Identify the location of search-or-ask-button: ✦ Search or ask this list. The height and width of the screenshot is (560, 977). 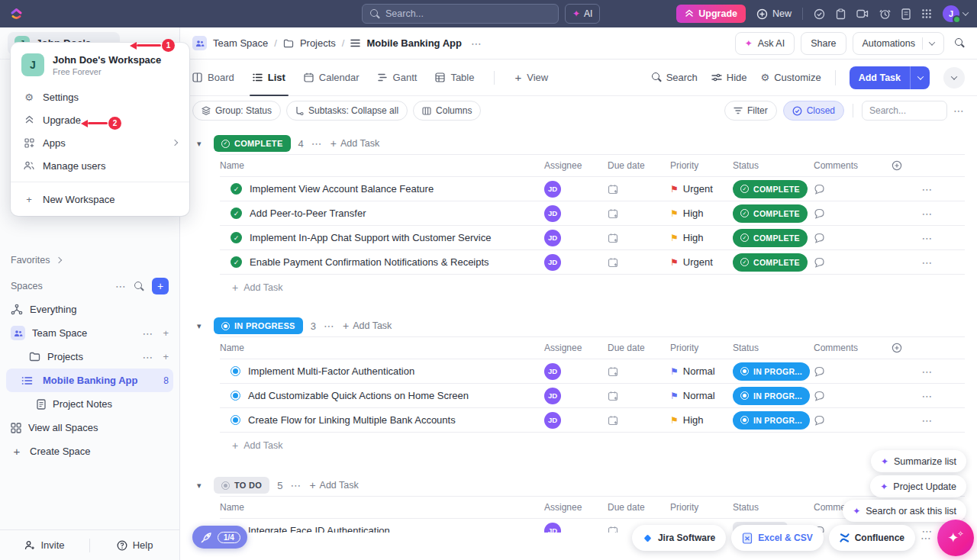
(904, 511).